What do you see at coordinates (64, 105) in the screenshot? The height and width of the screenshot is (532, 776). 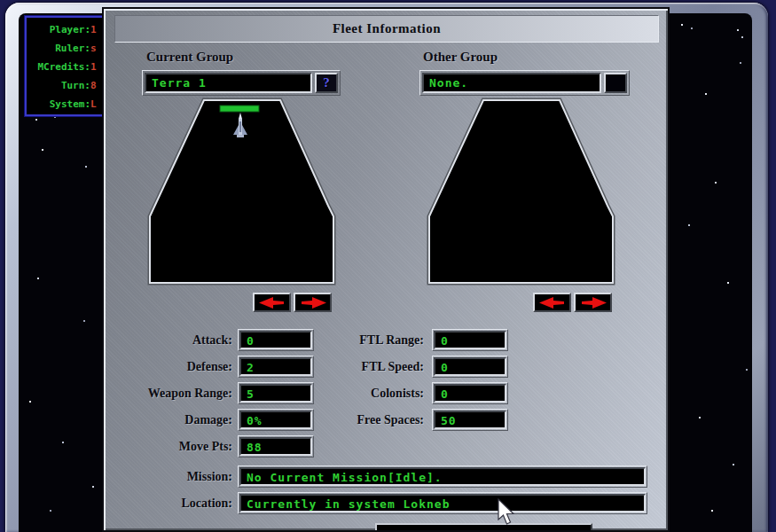 I see `hud-row-system: System:L` at bounding box center [64, 105].